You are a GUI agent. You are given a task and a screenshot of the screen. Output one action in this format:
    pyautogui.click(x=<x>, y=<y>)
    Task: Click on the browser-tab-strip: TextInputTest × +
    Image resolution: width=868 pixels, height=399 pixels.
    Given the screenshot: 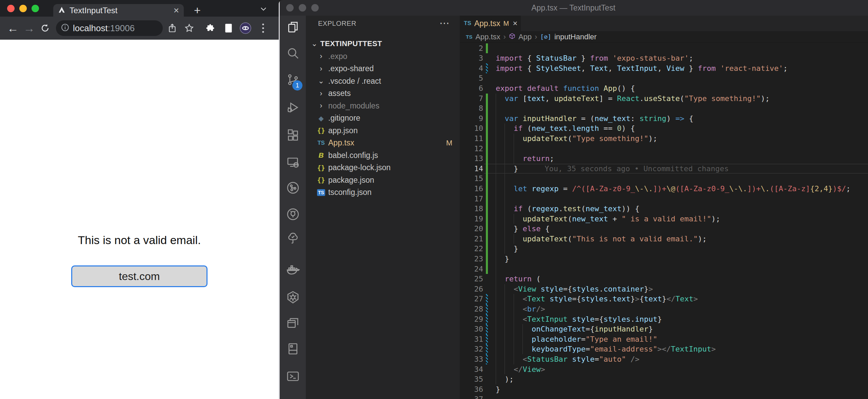 What is the action you would take?
    pyautogui.click(x=139, y=8)
    